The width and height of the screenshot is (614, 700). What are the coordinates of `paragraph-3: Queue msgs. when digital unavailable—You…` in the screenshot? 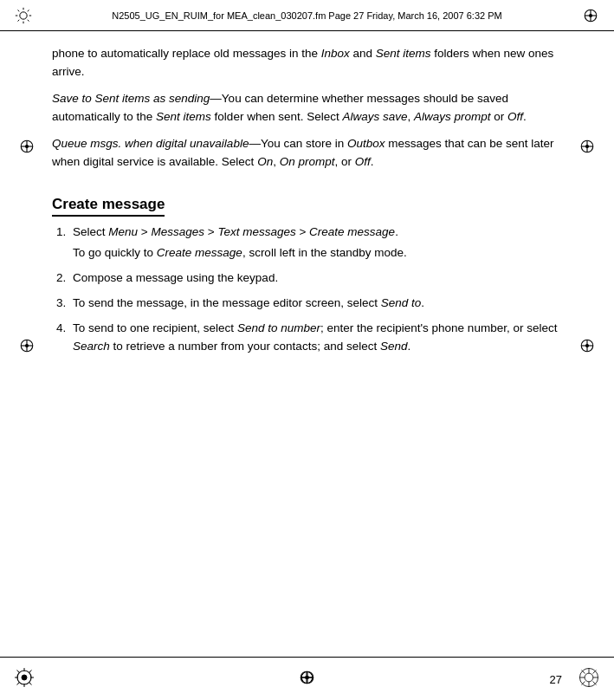 It's located at (307, 153).